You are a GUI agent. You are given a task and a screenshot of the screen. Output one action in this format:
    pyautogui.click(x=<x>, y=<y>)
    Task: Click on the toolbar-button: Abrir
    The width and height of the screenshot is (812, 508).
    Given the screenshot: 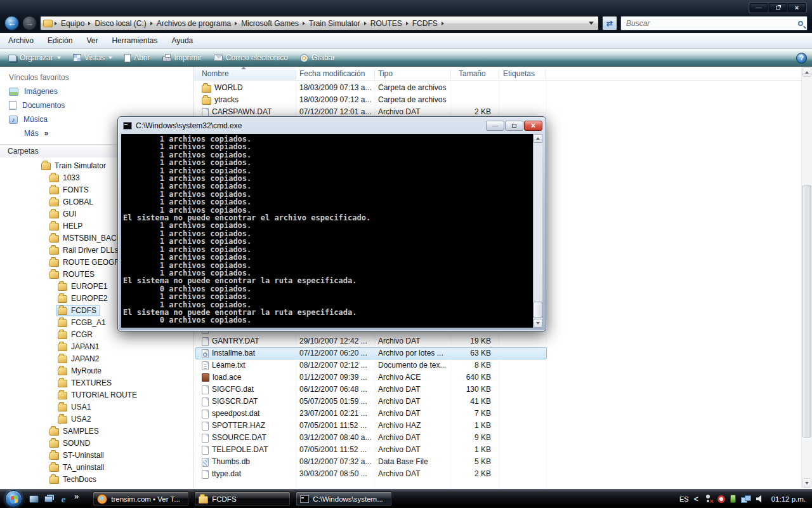 What is the action you would take?
    pyautogui.click(x=137, y=58)
    